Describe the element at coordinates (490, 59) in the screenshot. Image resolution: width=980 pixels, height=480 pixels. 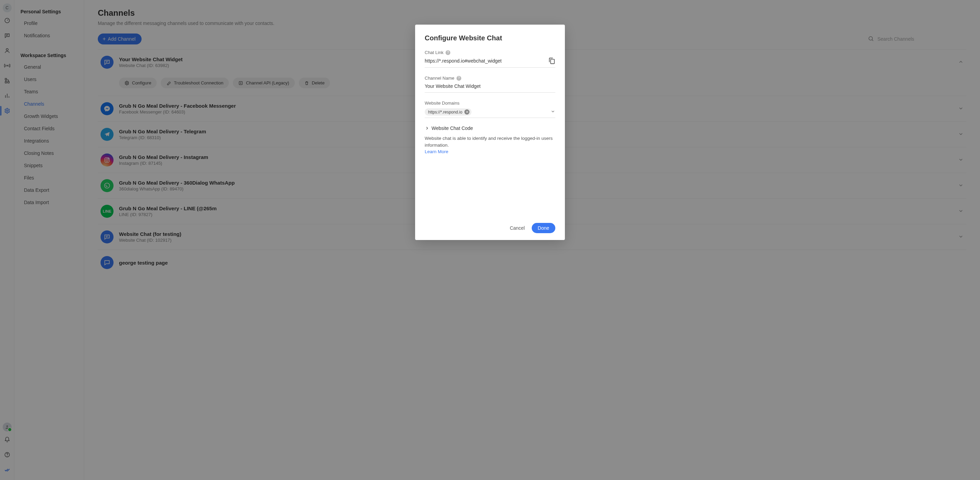
I see `field-chat-link: Chat Link ? https://*.respond.io#webchat…` at that location.